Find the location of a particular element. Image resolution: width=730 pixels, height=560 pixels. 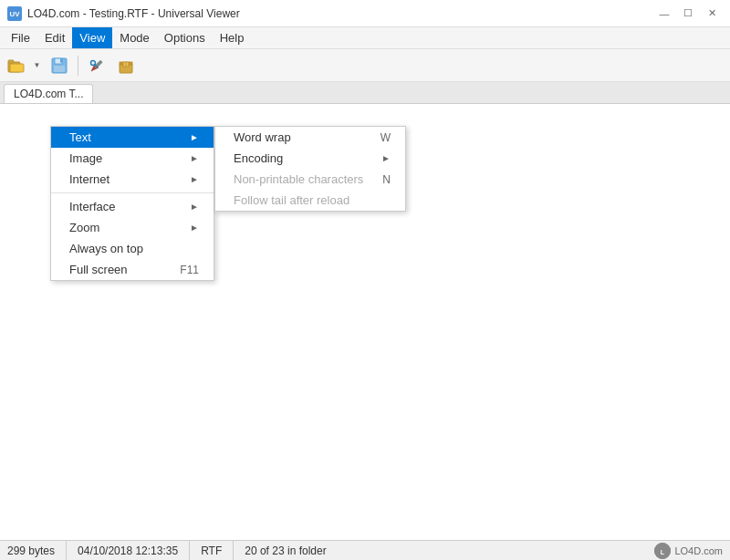

minimize-button: — is located at coordinates (664, 14).